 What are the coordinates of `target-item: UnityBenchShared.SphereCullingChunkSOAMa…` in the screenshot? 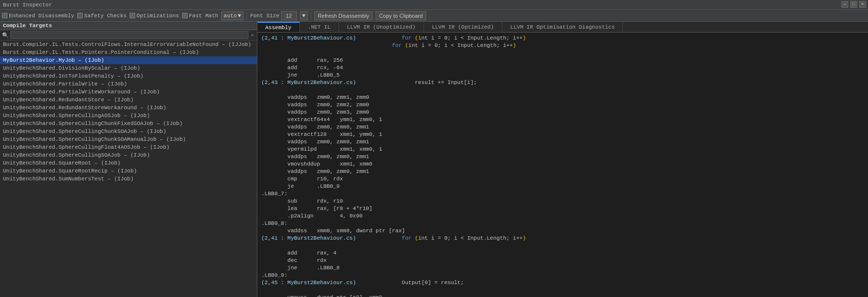 It's located at (129, 139).